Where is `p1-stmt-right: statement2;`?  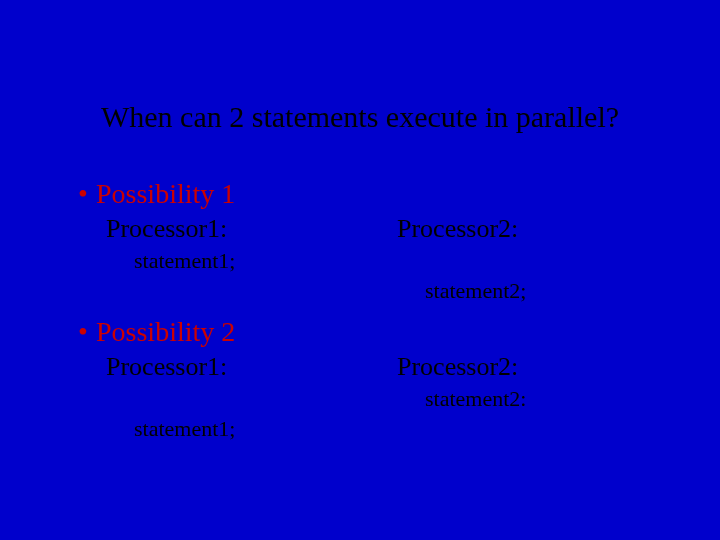 p1-stmt-right: statement2; is located at coordinates (514, 291).